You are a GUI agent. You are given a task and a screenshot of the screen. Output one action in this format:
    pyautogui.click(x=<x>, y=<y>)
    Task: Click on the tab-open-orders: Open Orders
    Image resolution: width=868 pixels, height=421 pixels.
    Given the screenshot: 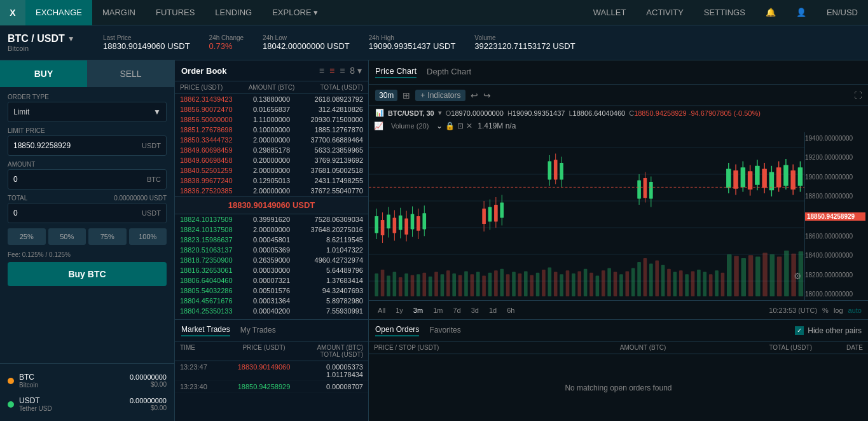 What is the action you would take?
    pyautogui.click(x=397, y=331)
    